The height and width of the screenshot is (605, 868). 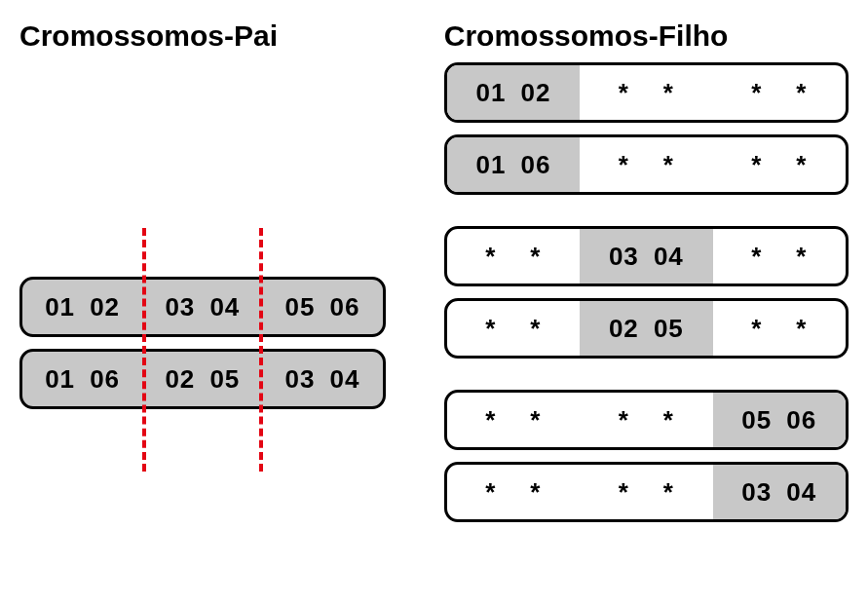 What do you see at coordinates (647, 256) in the screenshot?
I see `child-chromosome: **0304**` at bounding box center [647, 256].